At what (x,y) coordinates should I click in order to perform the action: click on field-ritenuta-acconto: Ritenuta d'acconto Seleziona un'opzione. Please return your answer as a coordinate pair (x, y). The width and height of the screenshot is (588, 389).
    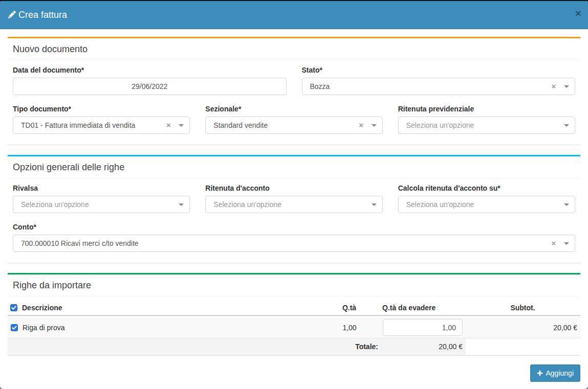
    Looking at the image, I should click on (294, 198).